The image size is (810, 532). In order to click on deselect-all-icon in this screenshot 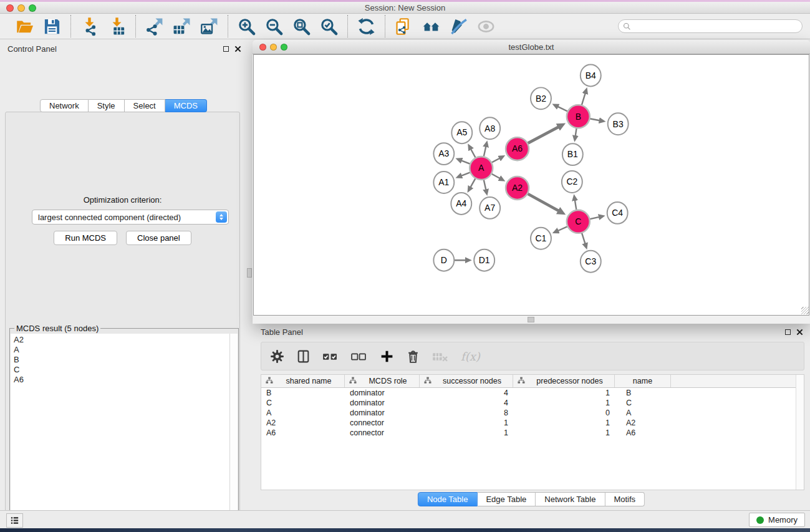, I will do `click(359, 357)`.